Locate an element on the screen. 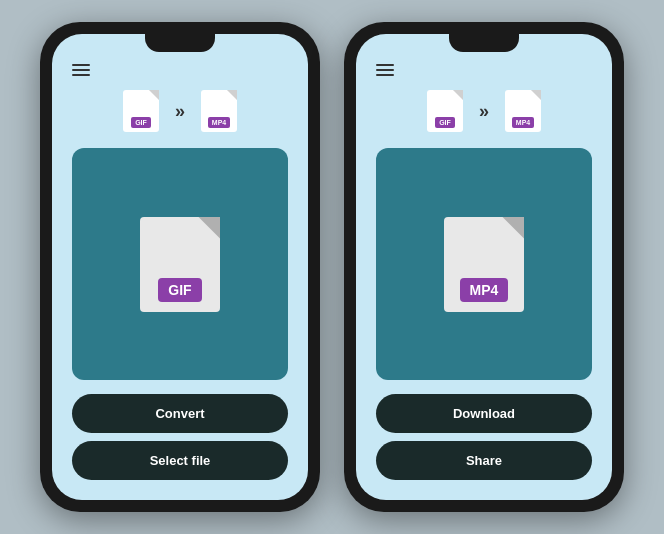 The image size is (664, 534). convert-button: Convert is located at coordinates (180, 414).